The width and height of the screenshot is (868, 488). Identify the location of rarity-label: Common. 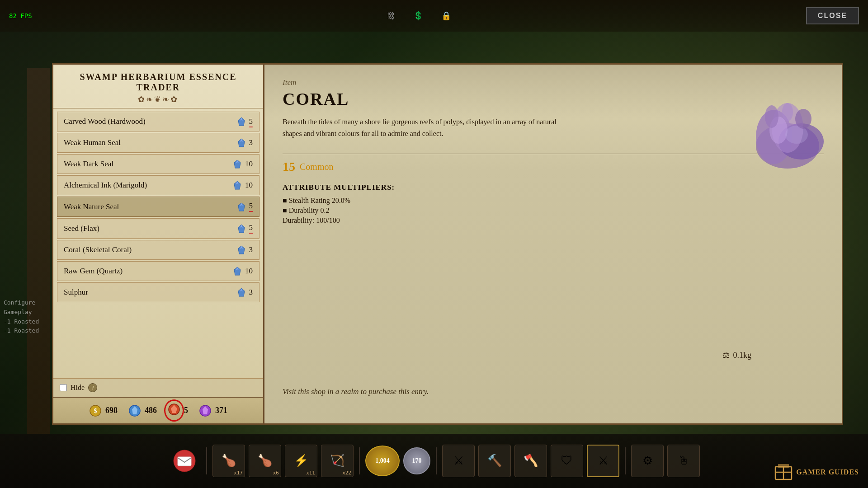
(316, 167).